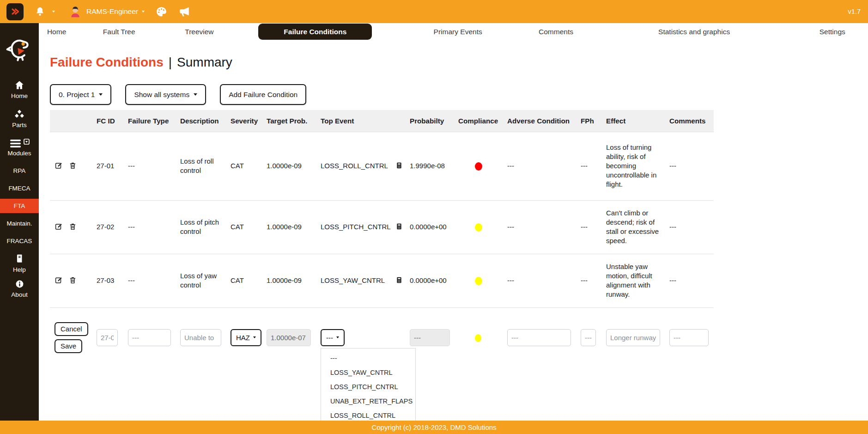  Describe the element at coordinates (382, 121) in the screenshot. I see `table-header-row: FC ID Failure Type Description Severity …` at that location.